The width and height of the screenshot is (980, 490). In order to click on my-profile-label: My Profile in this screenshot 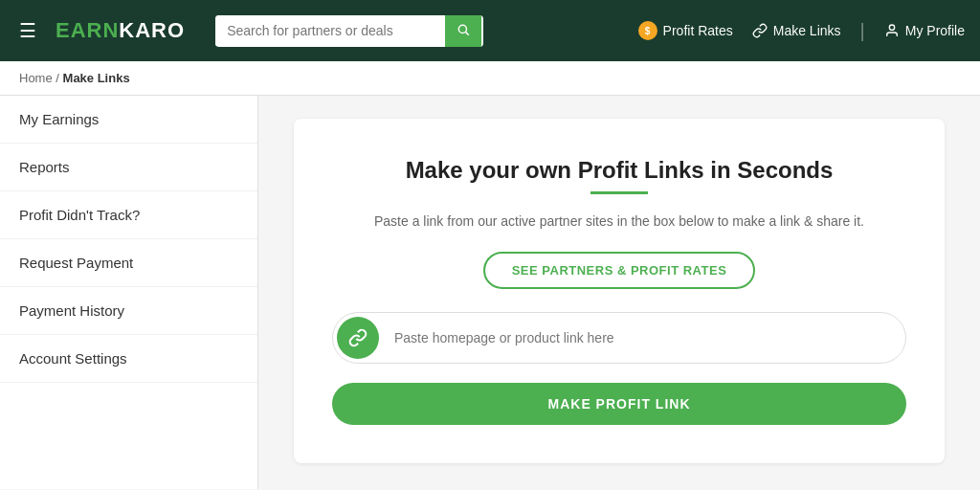, I will do `click(935, 31)`.